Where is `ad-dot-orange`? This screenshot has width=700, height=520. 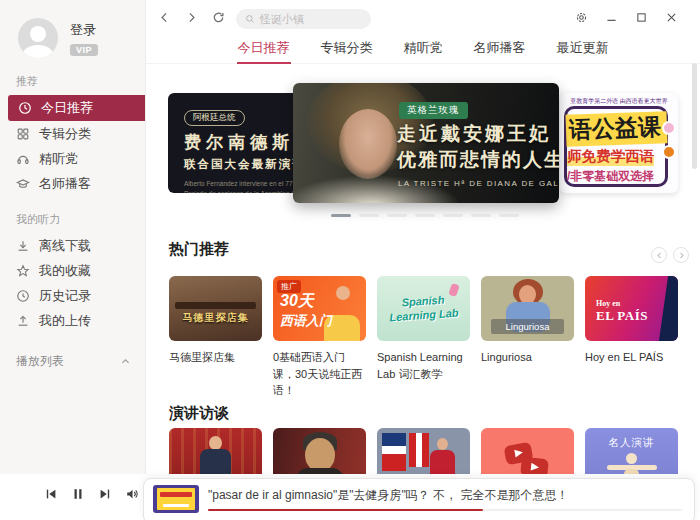
ad-dot-orange is located at coordinates (669, 152).